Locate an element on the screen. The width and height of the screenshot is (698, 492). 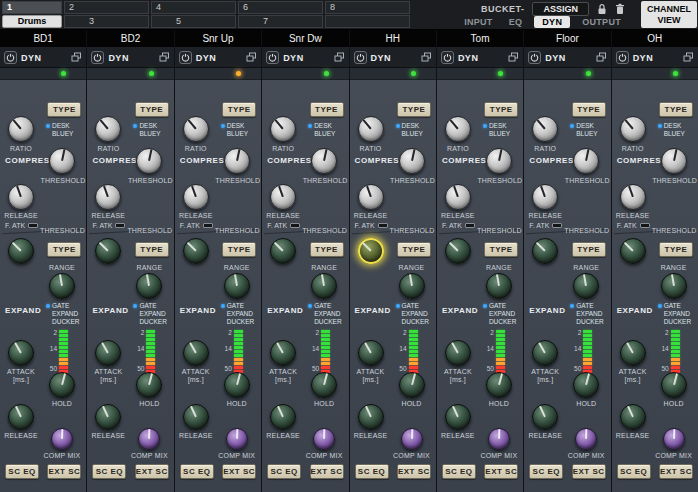
bucket-tab-6: 6 is located at coordinates (280, 8).